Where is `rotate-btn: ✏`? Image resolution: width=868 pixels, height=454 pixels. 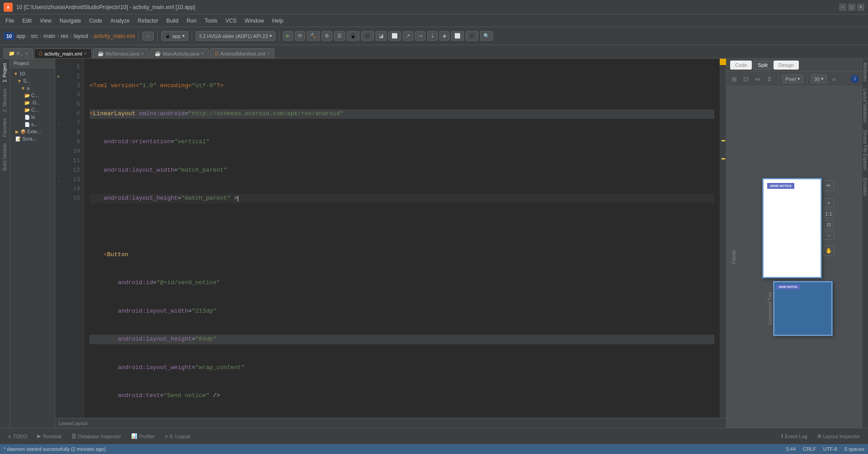
rotate-btn: ✏ is located at coordinates (829, 186).